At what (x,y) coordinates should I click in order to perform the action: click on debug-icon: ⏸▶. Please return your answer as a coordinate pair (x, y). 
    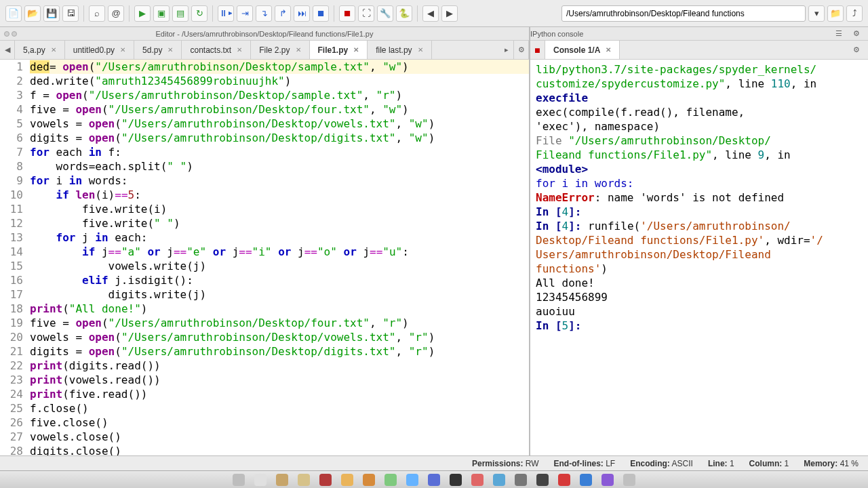
    Looking at the image, I should click on (226, 14).